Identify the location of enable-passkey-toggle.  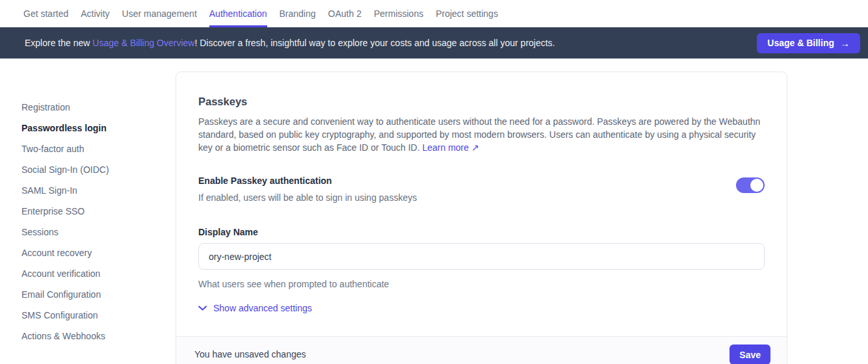
(750, 185).